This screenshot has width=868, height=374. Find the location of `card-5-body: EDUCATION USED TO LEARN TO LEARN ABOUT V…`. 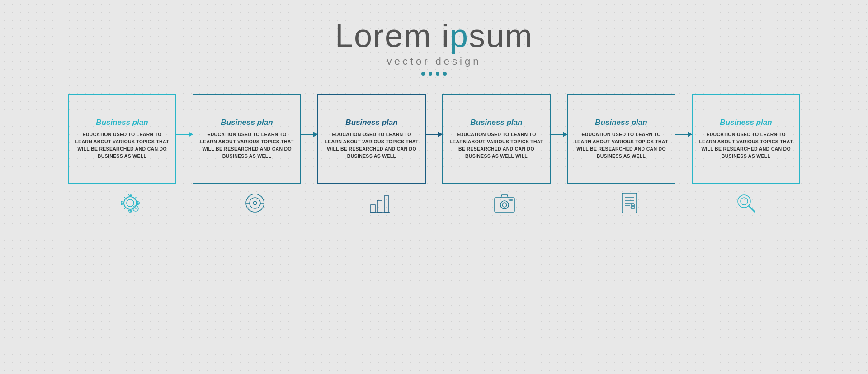

card-5-body: EDUCATION USED TO LEARN TO LEARN ABOUT V… is located at coordinates (621, 146).